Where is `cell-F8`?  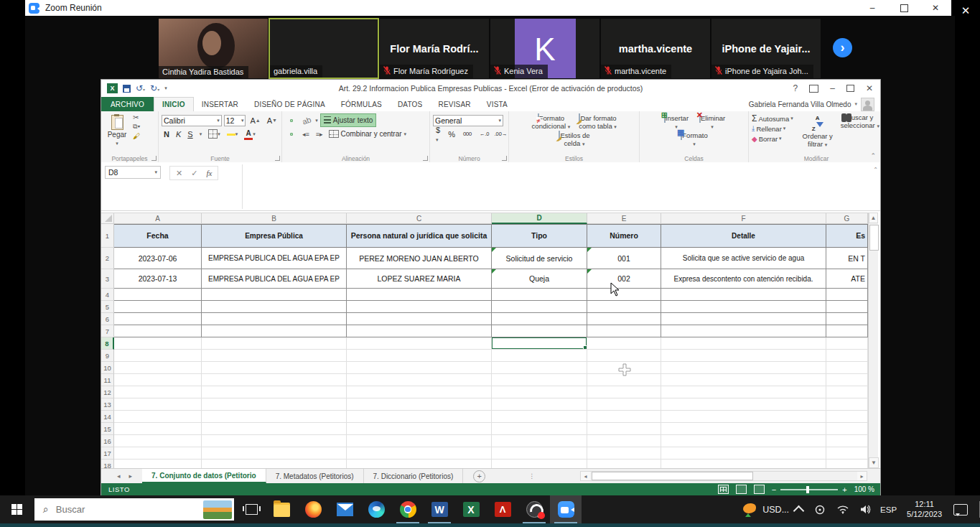
cell-F8 is located at coordinates (744, 343).